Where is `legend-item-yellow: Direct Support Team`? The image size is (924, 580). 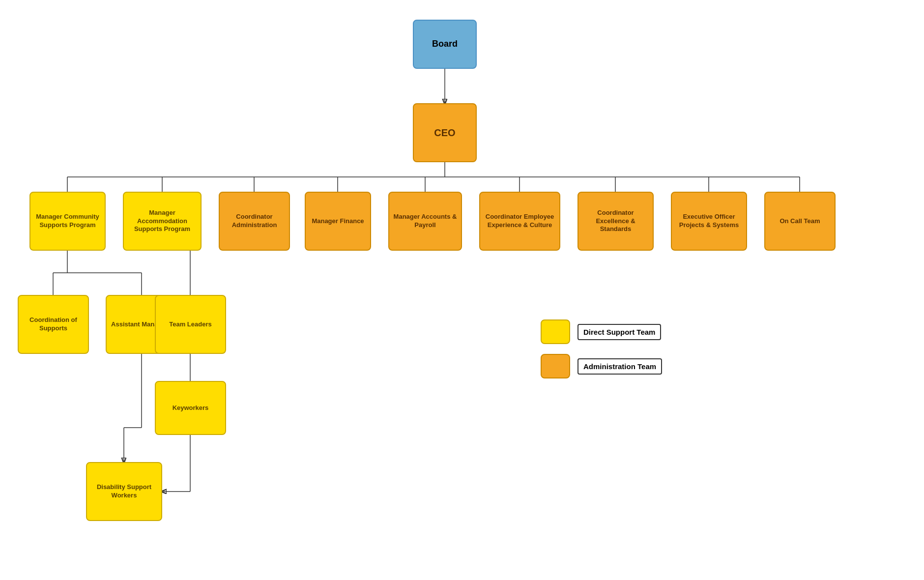
legend-item-yellow: Direct Support Team is located at coordinates (602, 332).